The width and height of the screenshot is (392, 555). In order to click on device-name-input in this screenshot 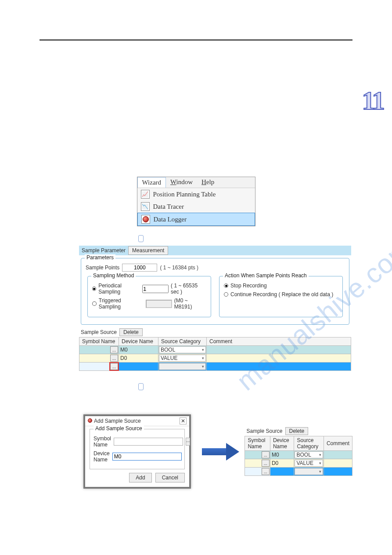, I will do `click(147, 457)`.